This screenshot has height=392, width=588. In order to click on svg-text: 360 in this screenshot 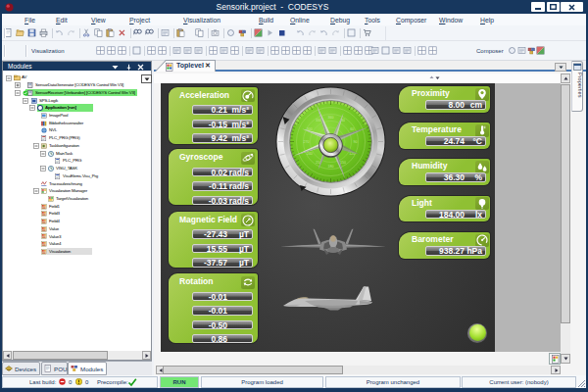, I will do `click(331, 117)`.